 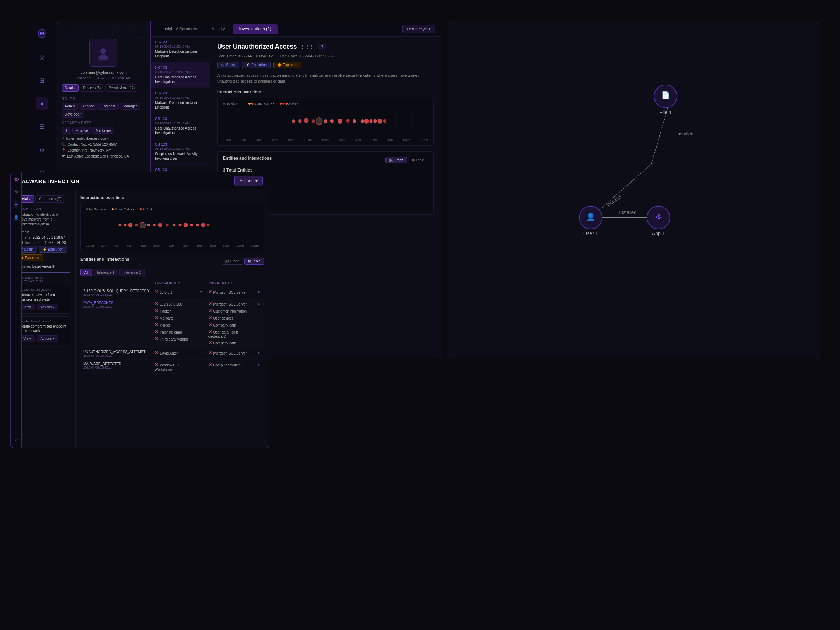 What do you see at coordinates (201, 293) in the screenshot?
I see `row1-arrow: →` at bounding box center [201, 293].